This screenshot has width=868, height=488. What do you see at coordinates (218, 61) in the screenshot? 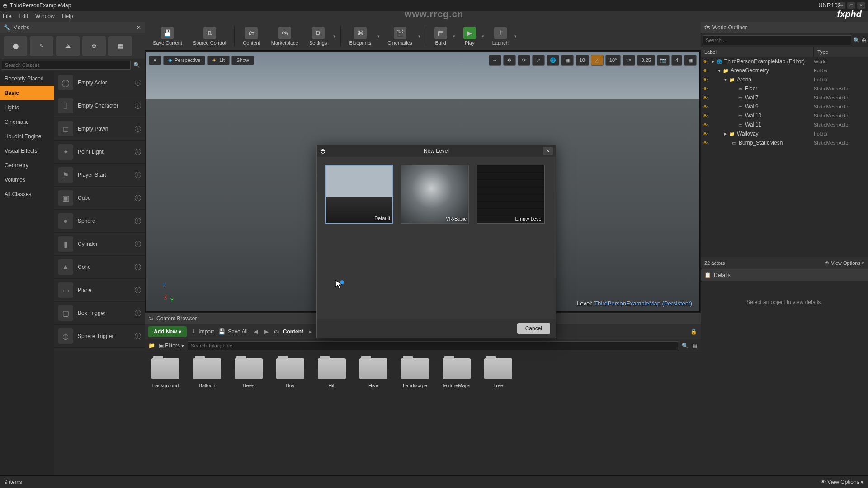
I see `viewport-lit-dropdown: ☀Lit` at bounding box center [218, 61].